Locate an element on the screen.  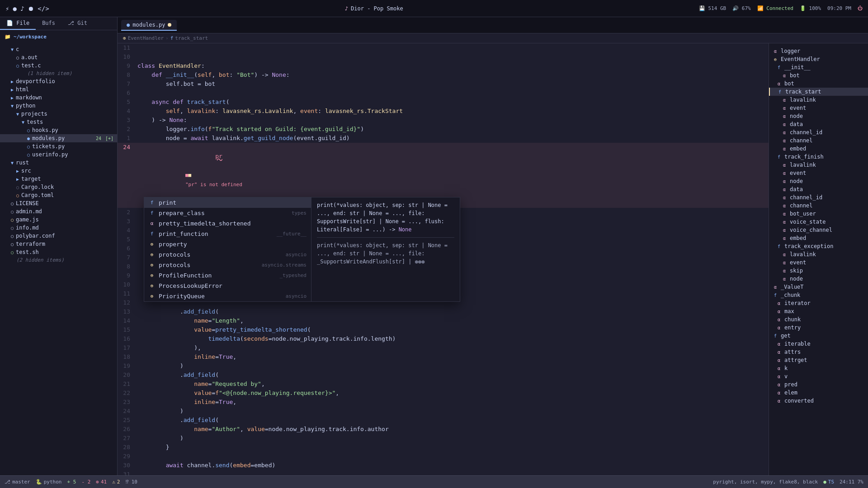
sidebar-item-rust: ▼ rust is located at coordinates (59, 163).